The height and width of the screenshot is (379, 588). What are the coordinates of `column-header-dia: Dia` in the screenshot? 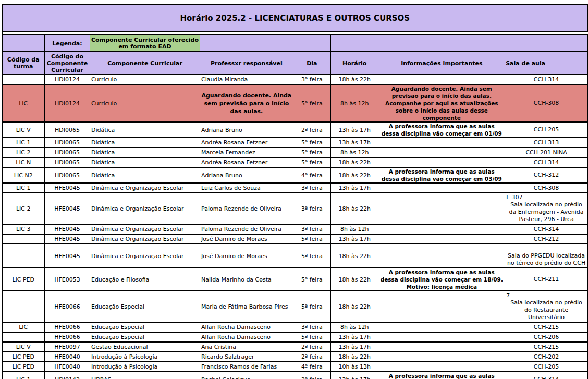 It's located at (312, 63).